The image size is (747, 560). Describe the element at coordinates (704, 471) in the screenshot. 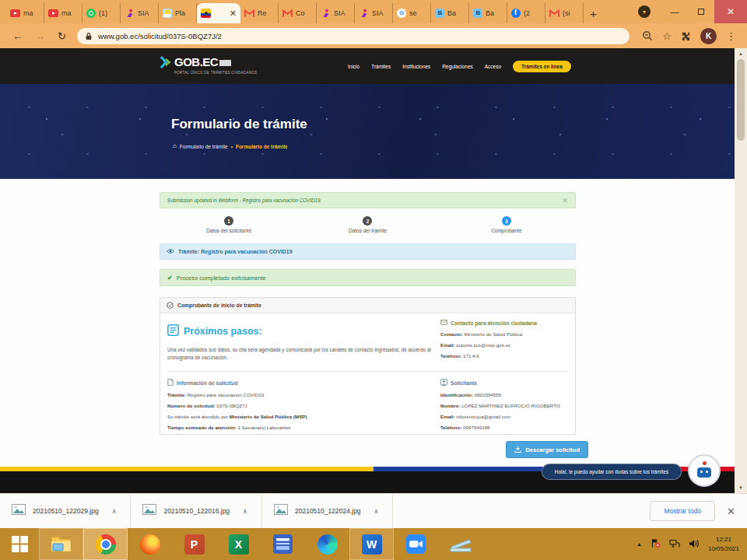

I see `chat-assistant-button` at that location.